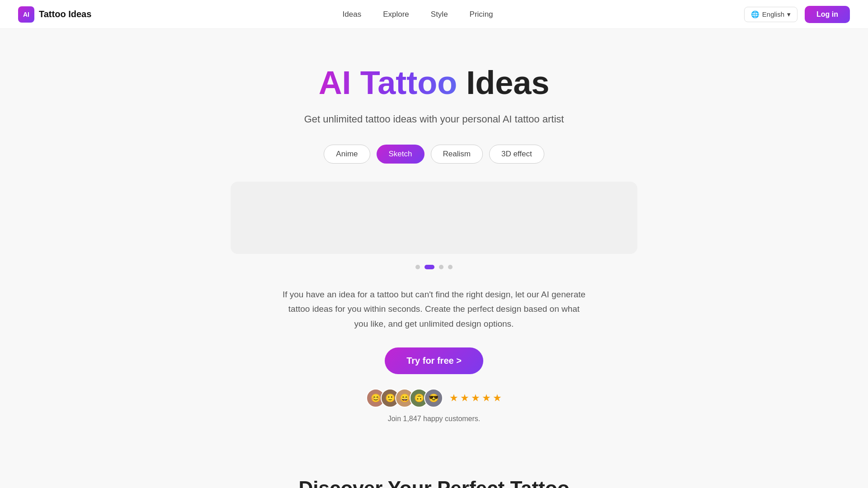  Describe the element at coordinates (434, 218) in the screenshot. I see `carousel-area` at that location.